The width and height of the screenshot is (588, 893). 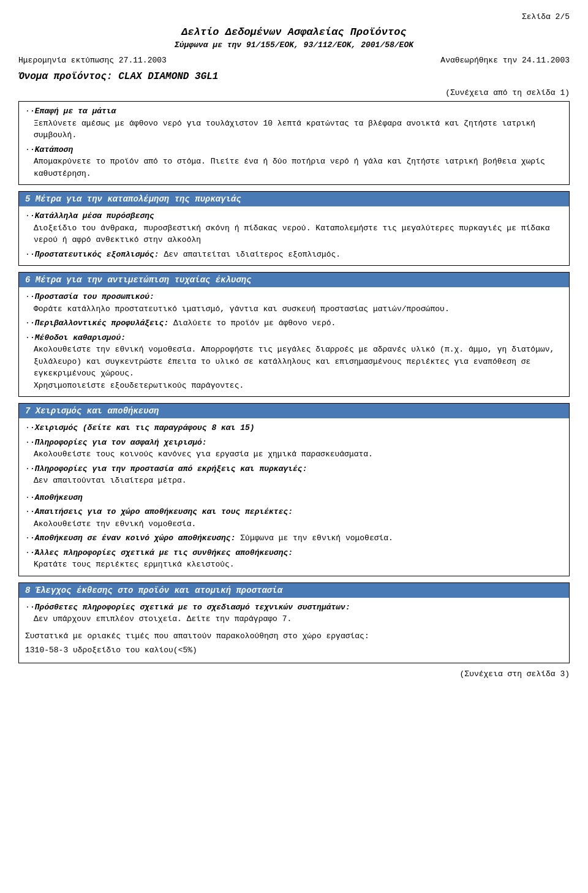 What do you see at coordinates (294, 590) in the screenshot?
I see `section-8-header: 8 Έλεγχος έκθεσης στο προϊόν και ατομική…` at bounding box center [294, 590].